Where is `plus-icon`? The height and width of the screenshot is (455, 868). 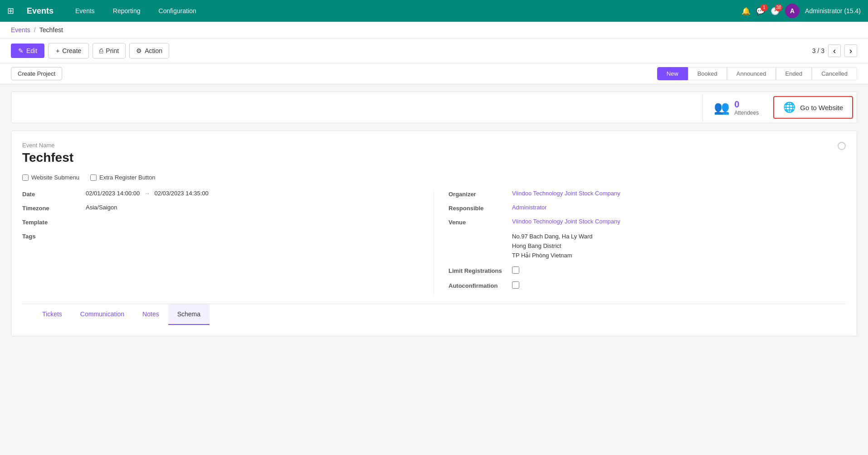
plus-icon is located at coordinates (58, 51).